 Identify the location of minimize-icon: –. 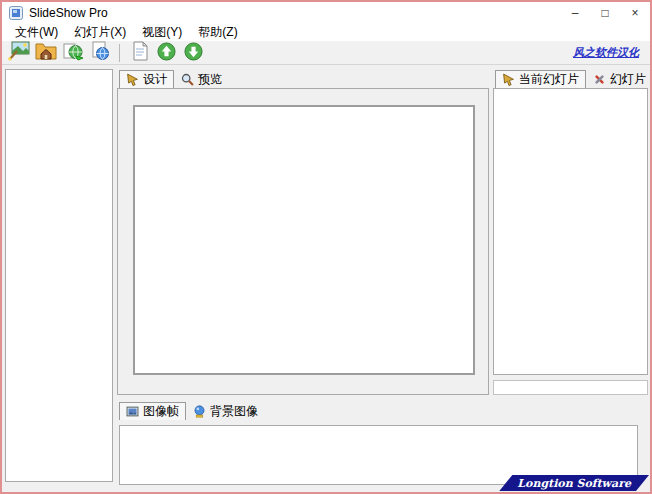
(576, 13).